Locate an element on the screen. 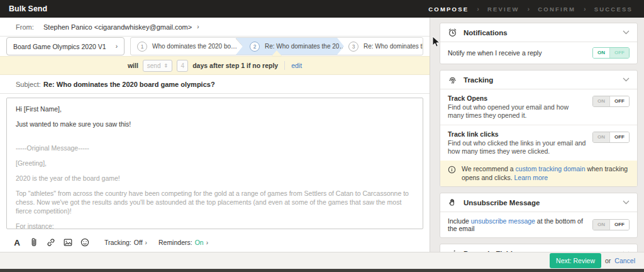 Image resolution: width=644 pixels, height=272 pixels. tracking-title: Tracking is located at coordinates (478, 80).